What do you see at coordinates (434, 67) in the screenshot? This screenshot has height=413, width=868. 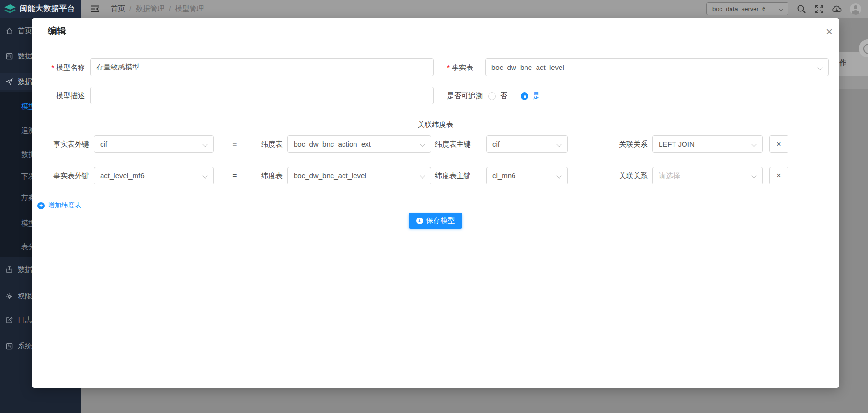 I see `fact-table-label: 事实表` at bounding box center [434, 67].